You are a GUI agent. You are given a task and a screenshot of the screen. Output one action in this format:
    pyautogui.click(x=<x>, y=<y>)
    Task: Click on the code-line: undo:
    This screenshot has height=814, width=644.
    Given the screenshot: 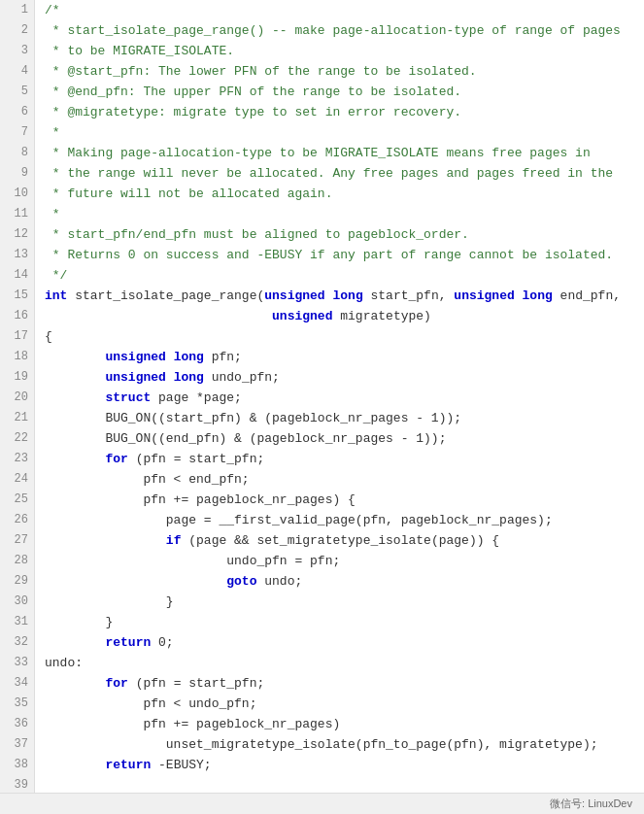 What is the action you would take?
    pyautogui.click(x=344, y=662)
    